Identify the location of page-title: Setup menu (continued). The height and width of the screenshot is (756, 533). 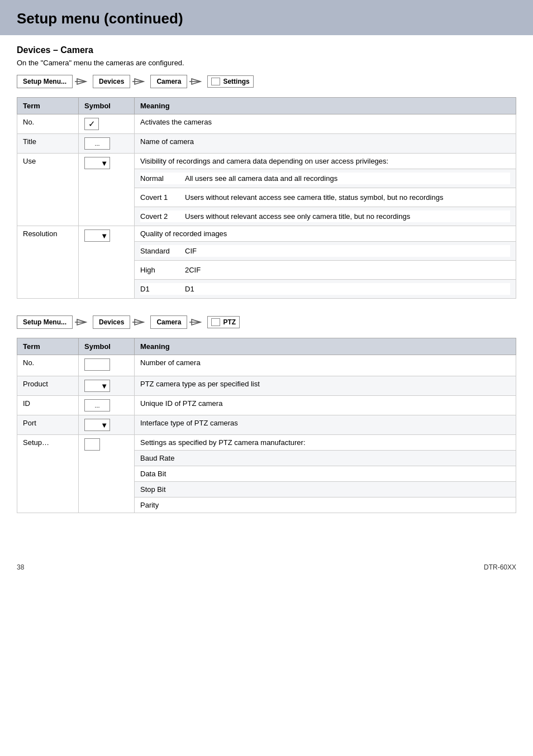
(266, 19).